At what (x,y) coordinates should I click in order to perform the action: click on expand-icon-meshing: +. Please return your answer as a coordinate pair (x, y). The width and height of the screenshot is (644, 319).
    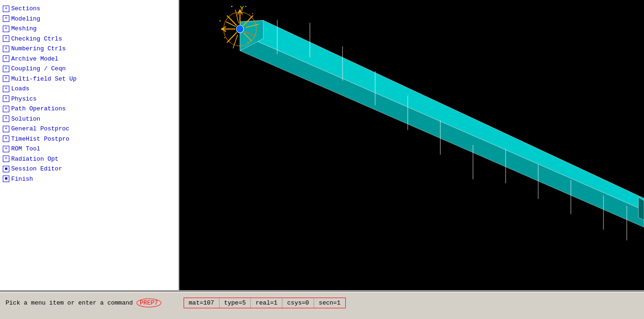
    Looking at the image, I should click on (6, 29).